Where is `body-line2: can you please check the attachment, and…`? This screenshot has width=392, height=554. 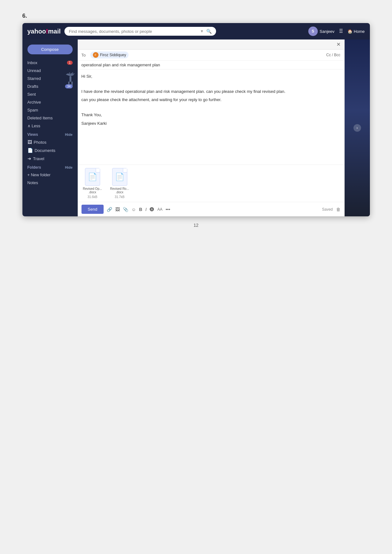
body-line2: can you please check the attachment, and… is located at coordinates (211, 100).